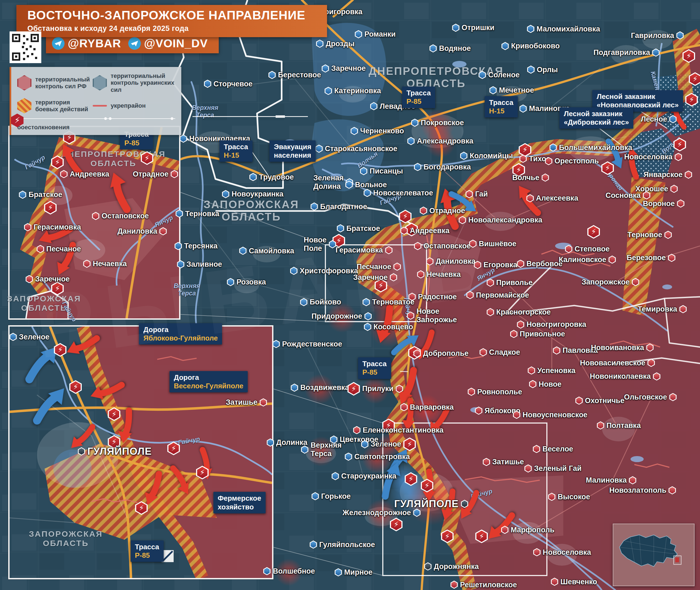 The width and height of the screenshot is (700, 590). Describe the element at coordinates (375, 389) in the screenshot. I see `settlement-rf: Прилуки⚡` at that location.